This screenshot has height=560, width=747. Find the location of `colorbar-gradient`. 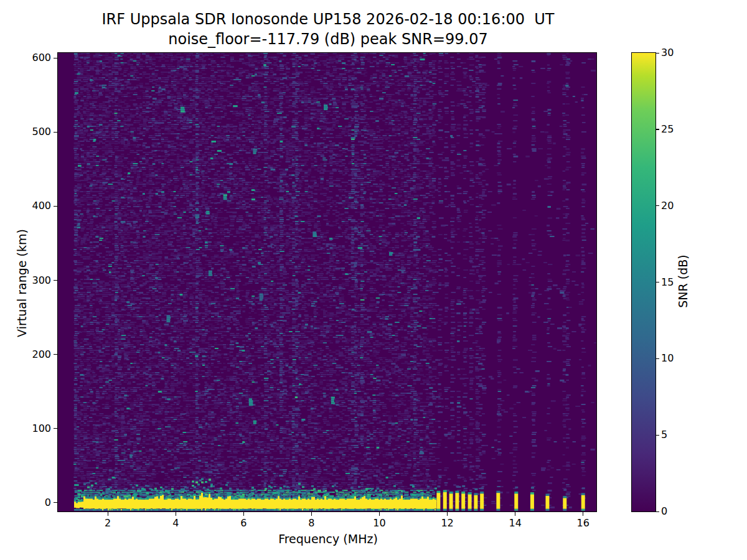

colorbar-gradient is located at coordinates (644, 282).